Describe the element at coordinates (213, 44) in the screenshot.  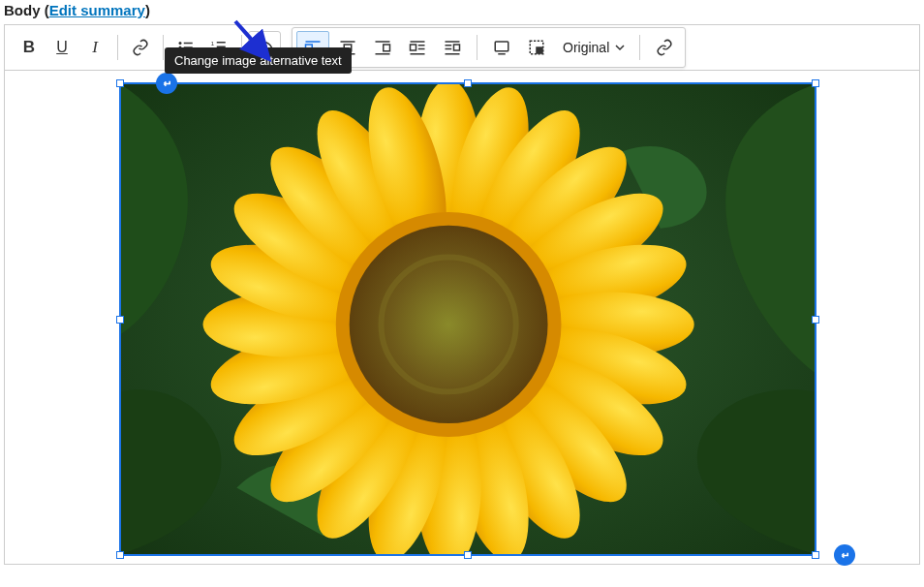
I see `svg-text: 1` at that location.